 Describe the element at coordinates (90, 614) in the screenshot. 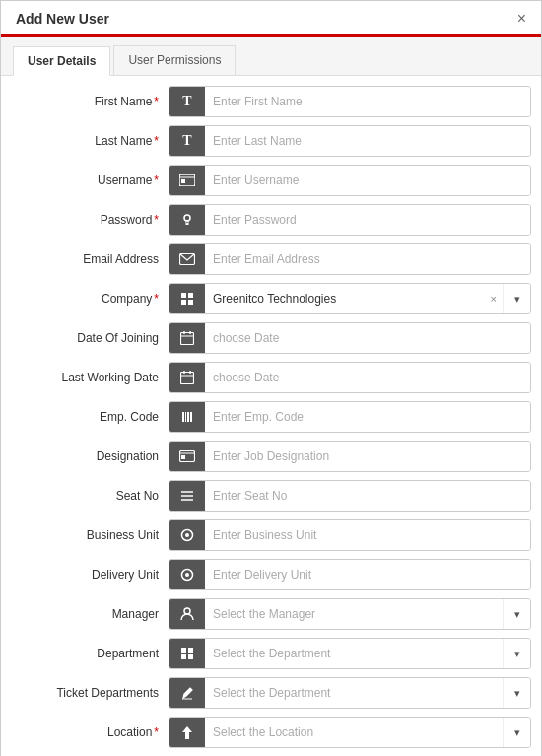

I see `label-manager: Manager` at that location.